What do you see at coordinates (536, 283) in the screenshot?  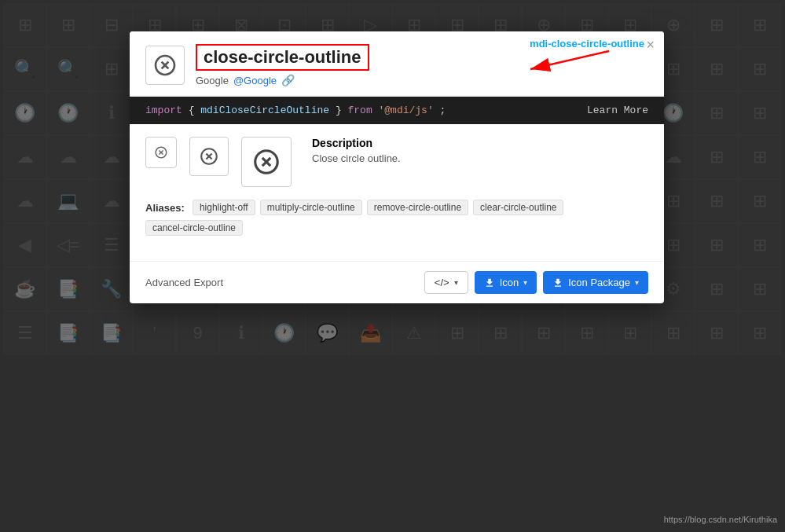 I see `footer-buttons: </> ▾ Icon ▾ Icon Package ▾` at bounding box center [536, 283].